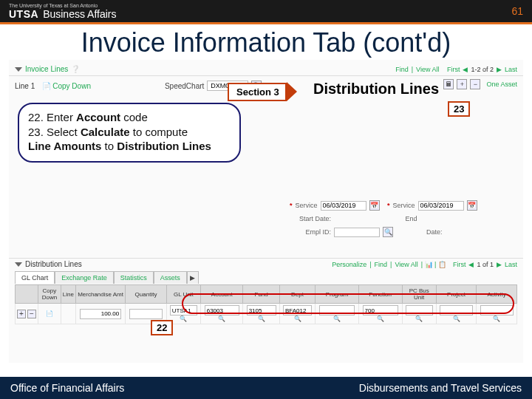 The image size is (532, 399). What do you see at coordinates (349, 265) in the screenshot?
I see `personalize-link: Personalize` at bounding box center [349, 265].